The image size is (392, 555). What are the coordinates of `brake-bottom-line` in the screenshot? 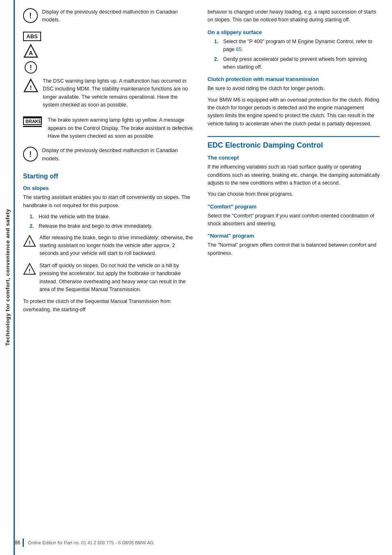 It's located at (32, 127).